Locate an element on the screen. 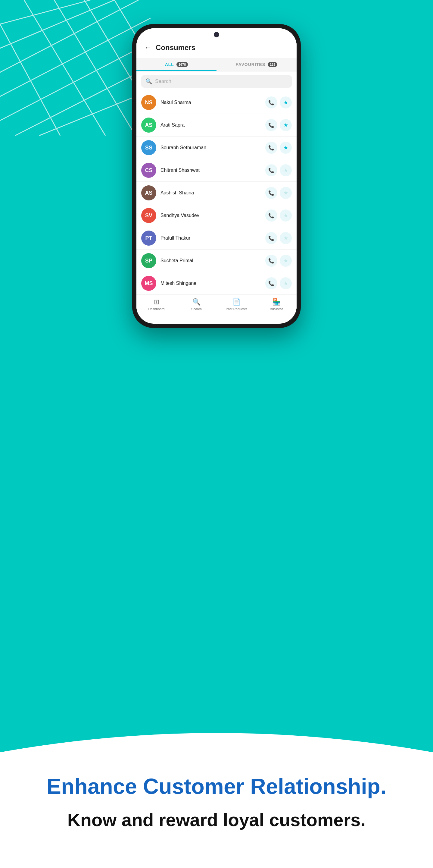 The width and height of the screenshot is (433, 868). search-icon: 🔍 is located at coordinates (149, 82).